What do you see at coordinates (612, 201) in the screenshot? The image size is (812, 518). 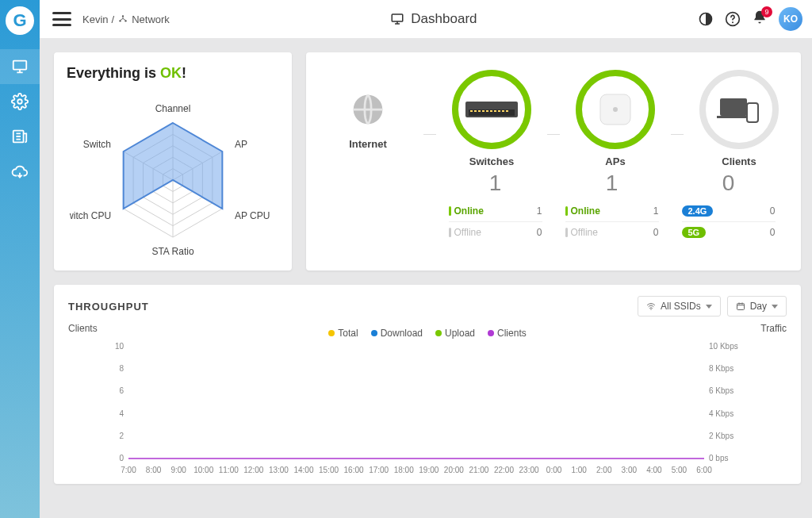 I see `aps-stats: 1 Online1 Offline0` at bounding box center [612, 201].